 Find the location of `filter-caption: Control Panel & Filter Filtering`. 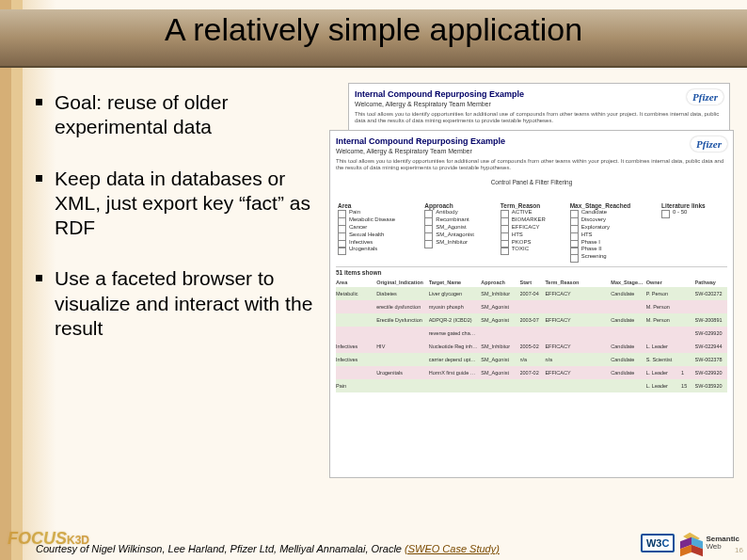

filter-caption: Control Panel & Filter Filtering is located at coordinates (532, 183).